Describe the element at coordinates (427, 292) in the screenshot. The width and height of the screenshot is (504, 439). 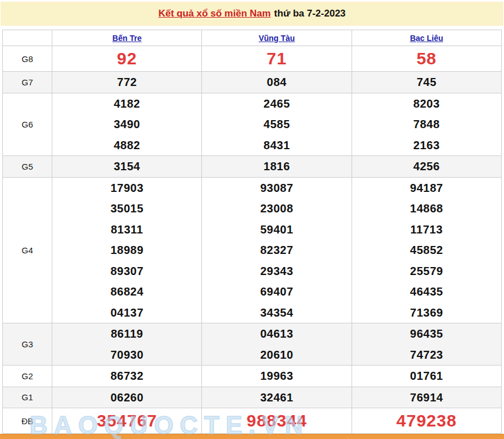
I see `prize-number: 46435` at that location.